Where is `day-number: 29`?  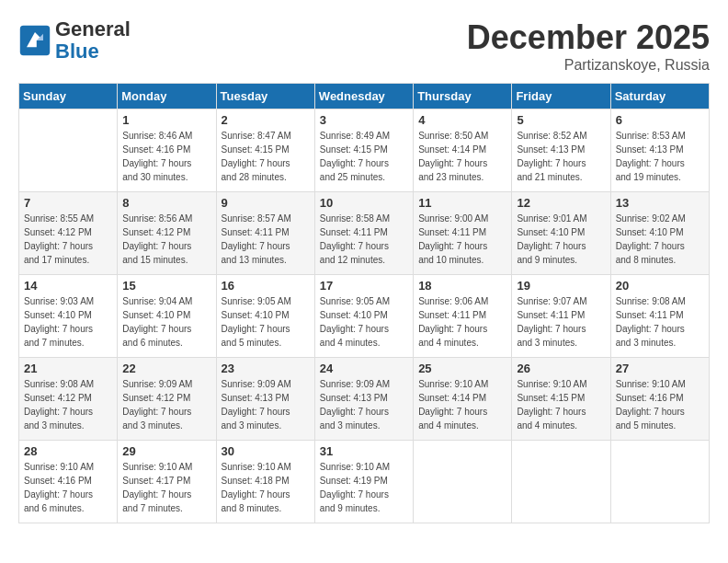
day-number: 29 is located at coordinates (166, 451).